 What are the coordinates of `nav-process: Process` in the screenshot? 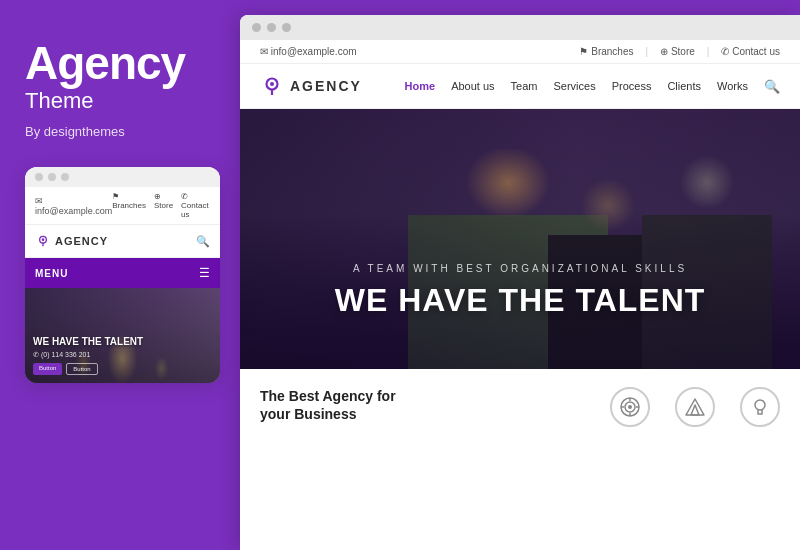 It's located at (632, 86).